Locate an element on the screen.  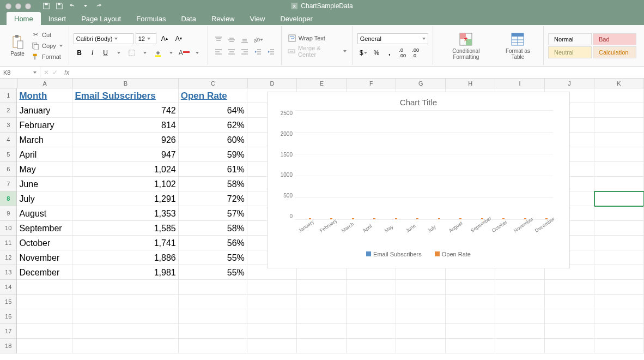
cell-H16 is located at coordinates (471, 316).